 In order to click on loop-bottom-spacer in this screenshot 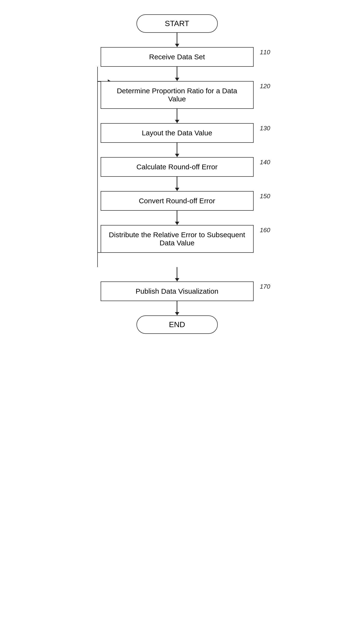, I will do `click(177, 260)`.